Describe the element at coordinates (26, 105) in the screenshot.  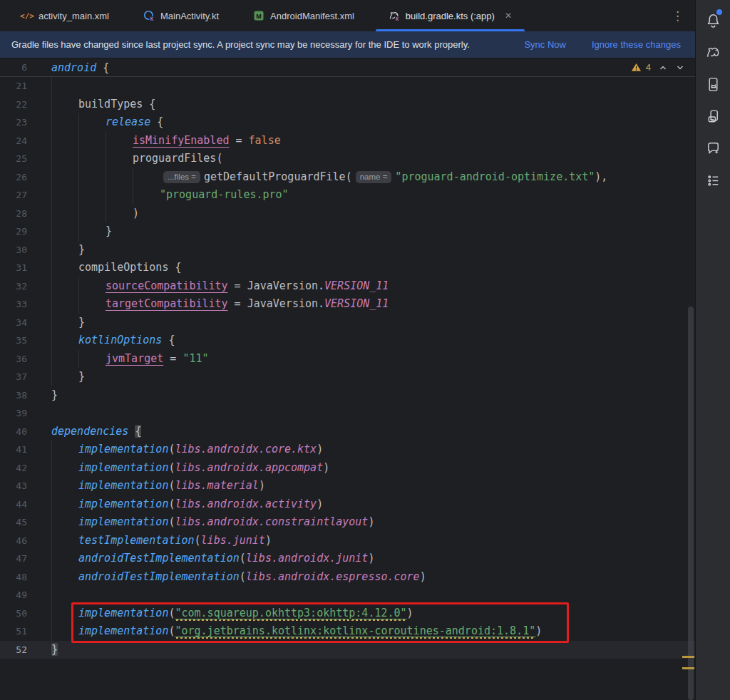
I see `line-number: 22` at that location.